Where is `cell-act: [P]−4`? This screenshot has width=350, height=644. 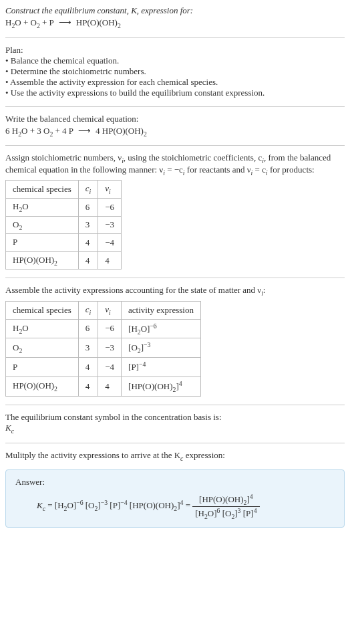
cell-act: [P]−4 is located at coordinates (162, 368).